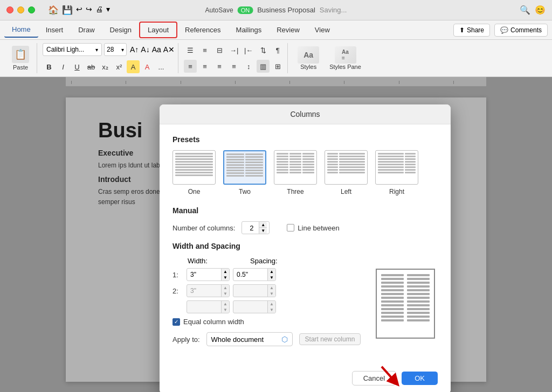 Image resolution: width=552 pixels, height=392 pixels. Describe the element at coordinates (322, 30) in the screenshot. I see `tab-view: View` at that location.